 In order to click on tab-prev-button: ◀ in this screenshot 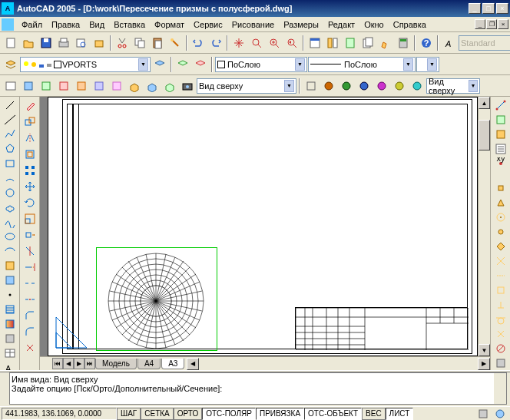, I will do `click(68, 364)`.